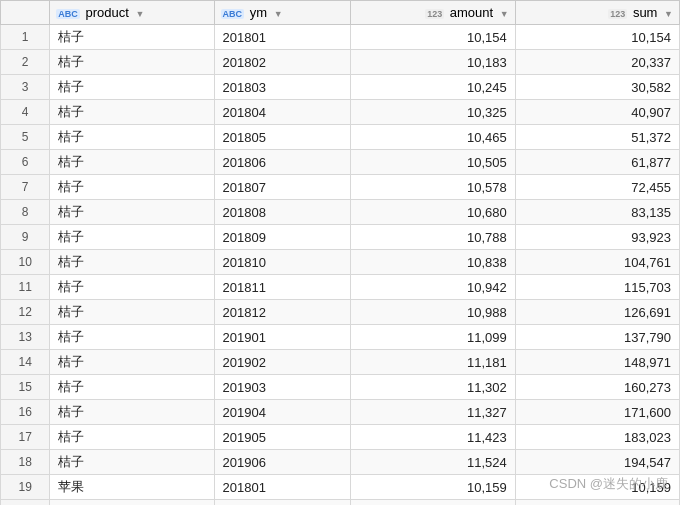  Describe the element at coordinates (597, 38) in the screenshot. I see `cell-sum: 10,154` at that location.